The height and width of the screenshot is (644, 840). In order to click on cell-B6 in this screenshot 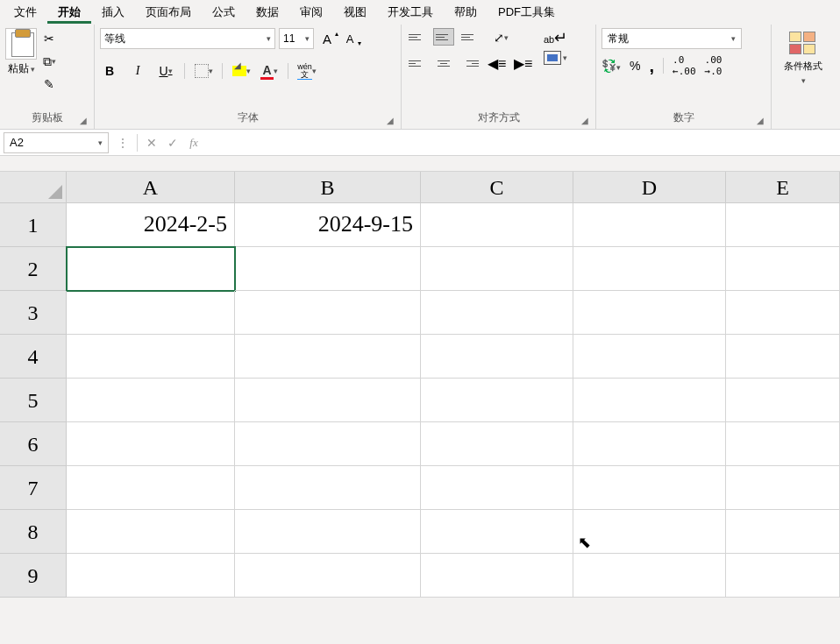, I will do `click(328, 444)`.